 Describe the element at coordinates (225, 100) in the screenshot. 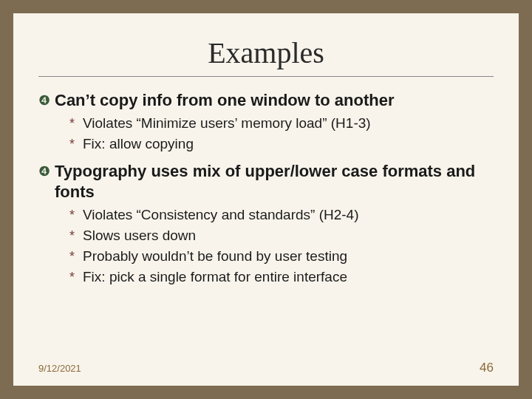

I see `bullet-lvl1-text: Can’t copy info from one window to anoth…` at that location.